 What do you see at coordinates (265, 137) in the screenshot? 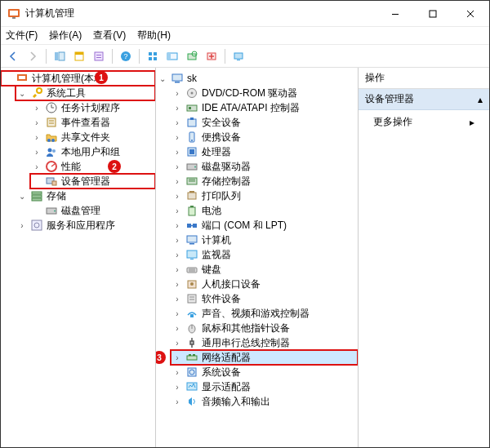
I see `device-category-3: ›便携设备` at bounding box center [265, 137].